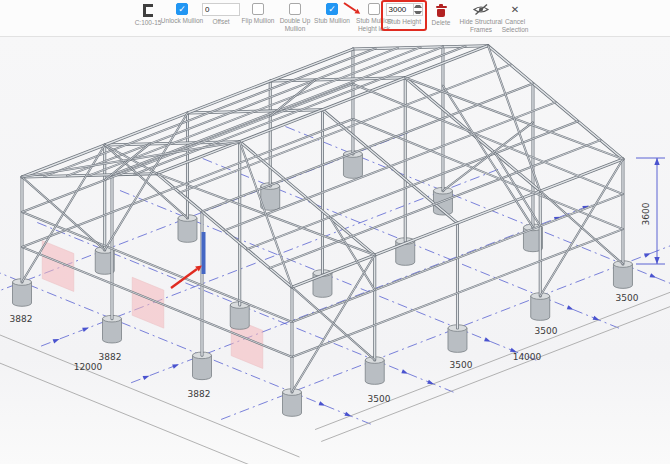  I want to click on stub-mullion-label: Stub Mullion, so click(332, 21).